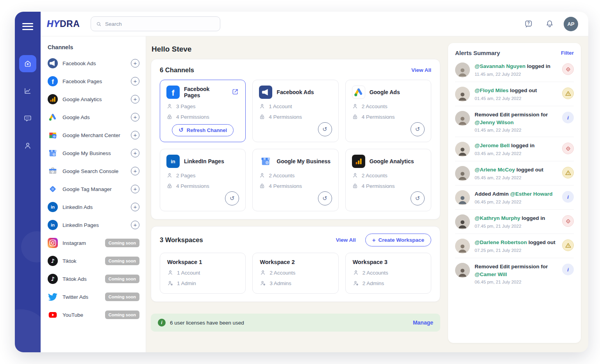 The width and height of the screenshot is (600, 364). What do you see at coordinates (295, 175) in the screenshot?
I see `accounts-stat: 2 Accounts` at bounding box center [295, 175].